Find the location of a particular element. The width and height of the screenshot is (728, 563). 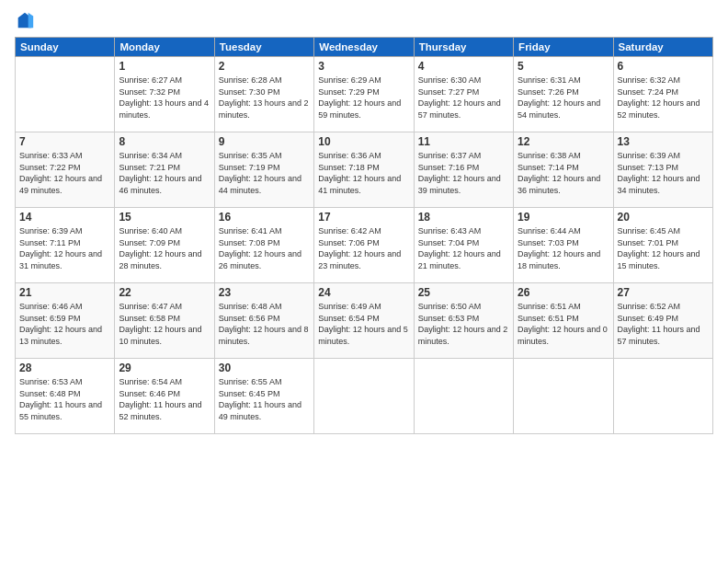

week-row: 7Sunrise: 6:33 AM Sunset: 7:22 PM Daylig… is located at coordinates (364, 170).